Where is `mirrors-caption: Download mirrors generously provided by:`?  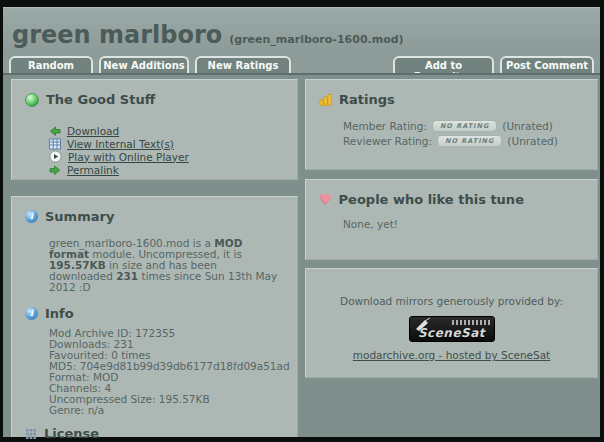 mirrors-caption: Download mirrors generously provided by: is located at coordinates (452, 301).